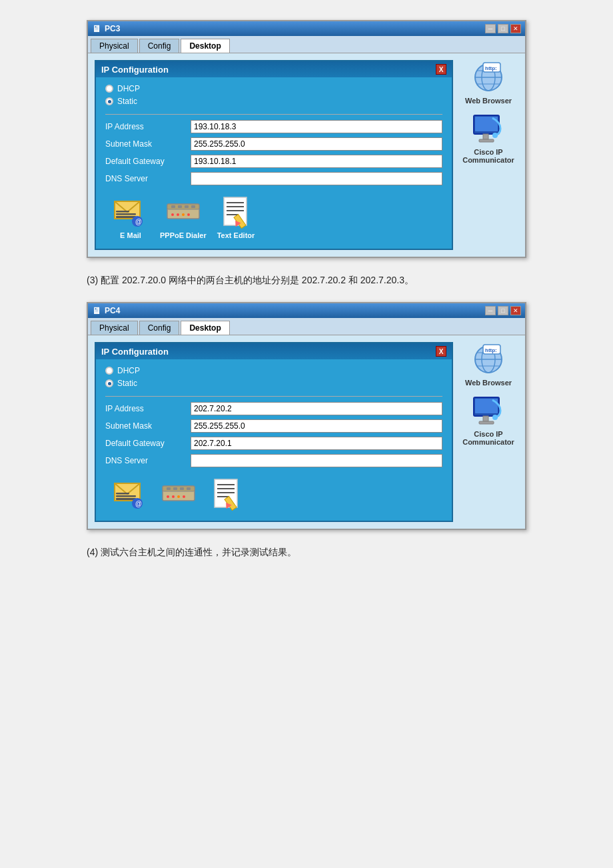 The height and width of the screenshot is (868, 613). I want to click on tab-physical: Physical, so click(115, 45).